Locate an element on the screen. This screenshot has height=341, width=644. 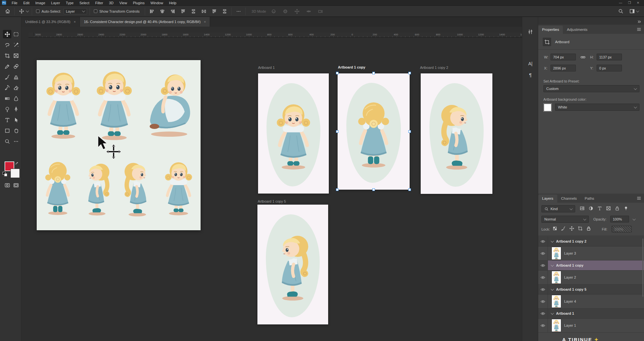
auto-select-target-dropdown: Layer is located at coordinates (75, 11).